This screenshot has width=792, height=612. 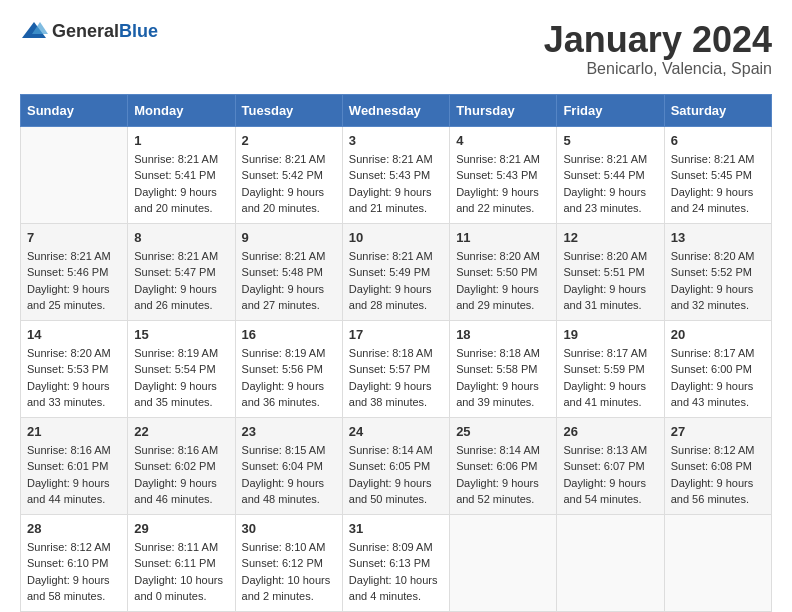 What do you see at coordinates (289, 140) in the screenshot?
I see `day-number: 2` at bounding box center [289, 140].